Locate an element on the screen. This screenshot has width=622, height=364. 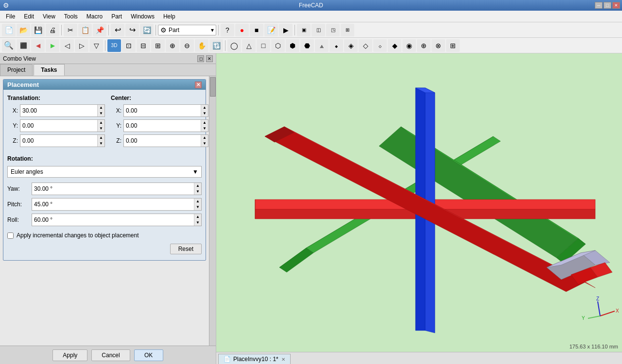
combo-close-button: ✕ is located at coordinates (209, 59).